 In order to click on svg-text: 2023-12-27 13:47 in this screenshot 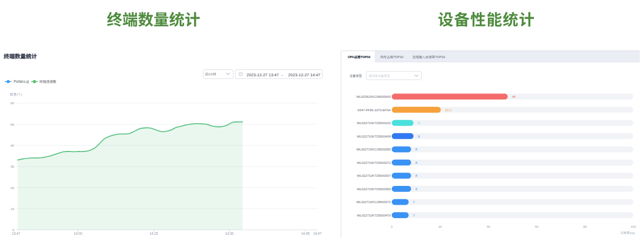, I will do `click(263, 75)`.